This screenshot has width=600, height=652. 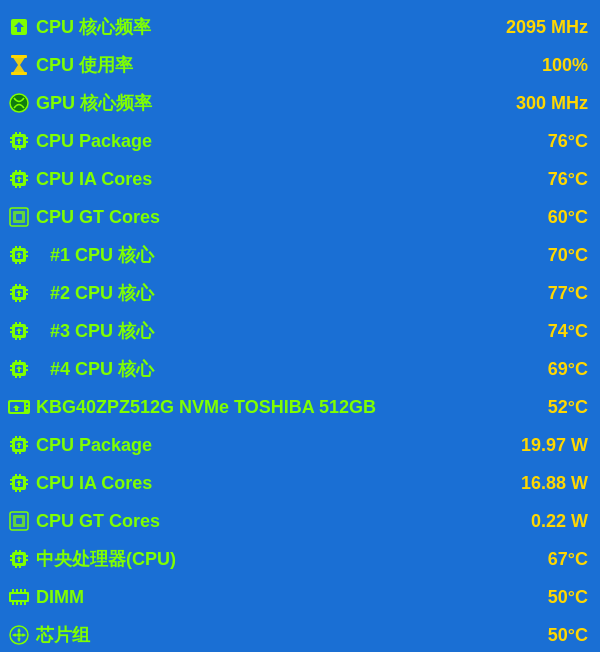 What do you see at coordinates (106, 559) in the screenshot?
I see `label-cpu-sensor-temp: 中央处理器(CPU)` at bounding box center [106, 559].